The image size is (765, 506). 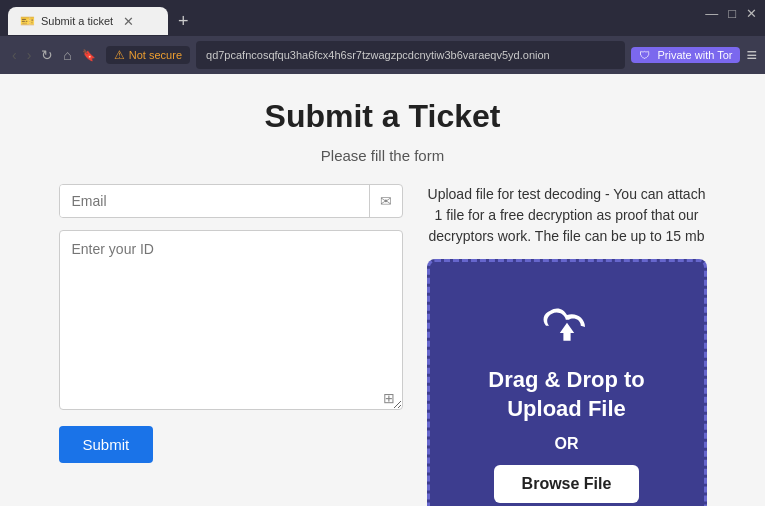 What do you see at coordinates (54, 55) in the screenshot?
I see `nav-arrows: ‹ › ↻ ⌂ 🔖` at bounding box center [54, 55].